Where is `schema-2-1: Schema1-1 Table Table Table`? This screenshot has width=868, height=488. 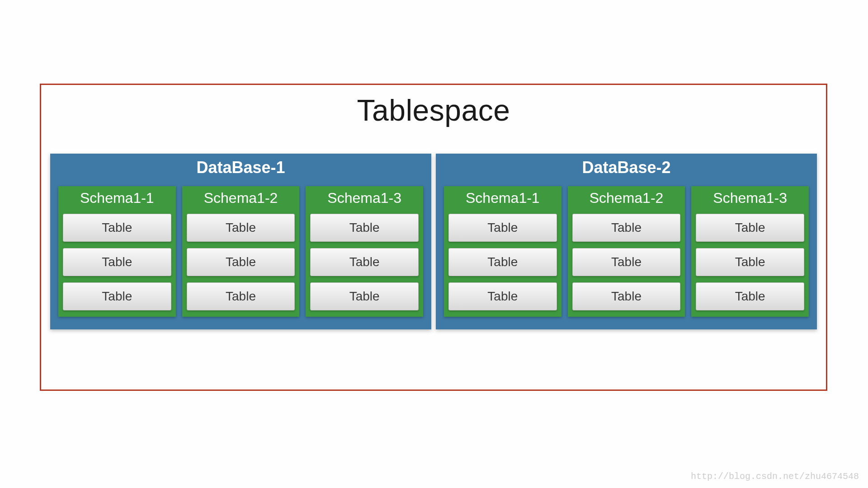 schema-2-1: Schema1-1 Table Table Table is located at coordinates (503, 251).